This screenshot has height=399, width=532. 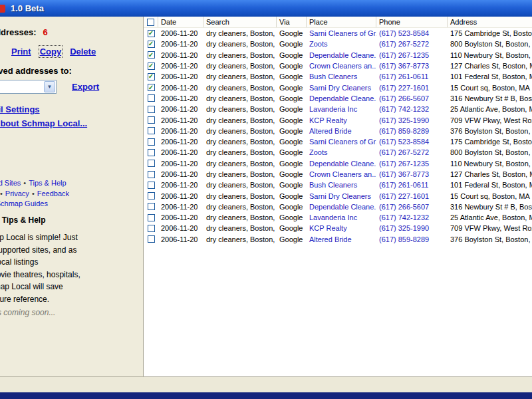 I want to click on cell-phone: (617) 267-1235, so click(x=412, y=55).